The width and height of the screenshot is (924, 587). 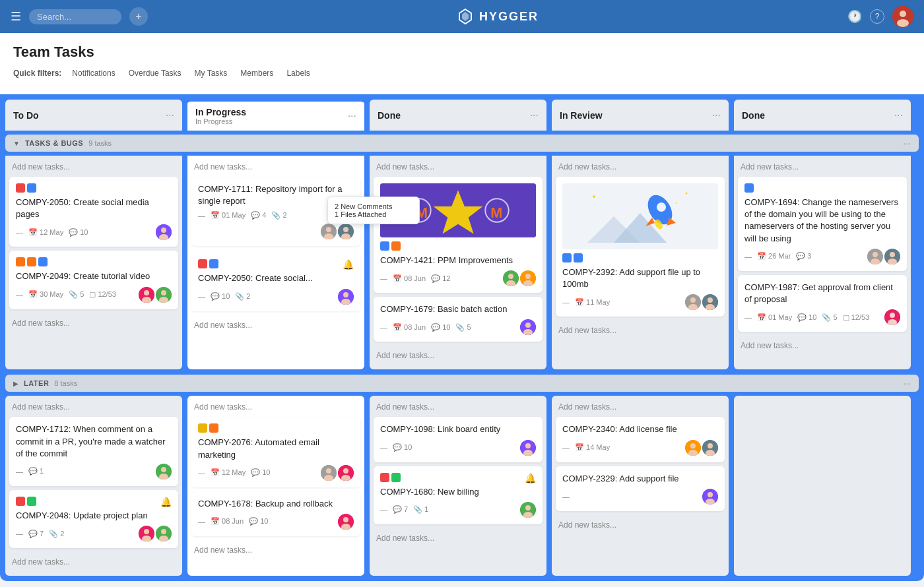 What do you see at coordinates (234, 472) in the screenshot?
I see `meta-lip1: — 📅 12 May 💬 10` at bounding box center [234, 472].